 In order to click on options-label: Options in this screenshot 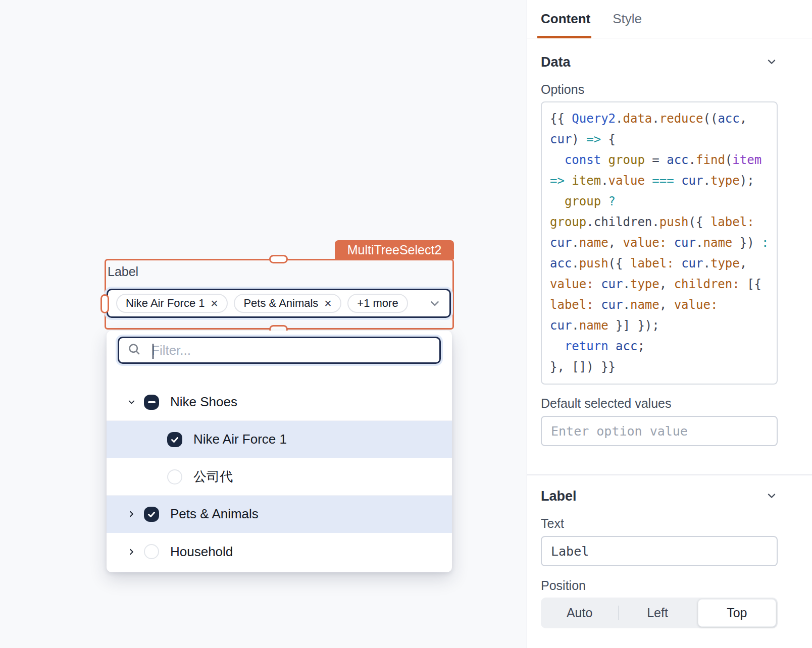, I will do `click(659, 90)`.